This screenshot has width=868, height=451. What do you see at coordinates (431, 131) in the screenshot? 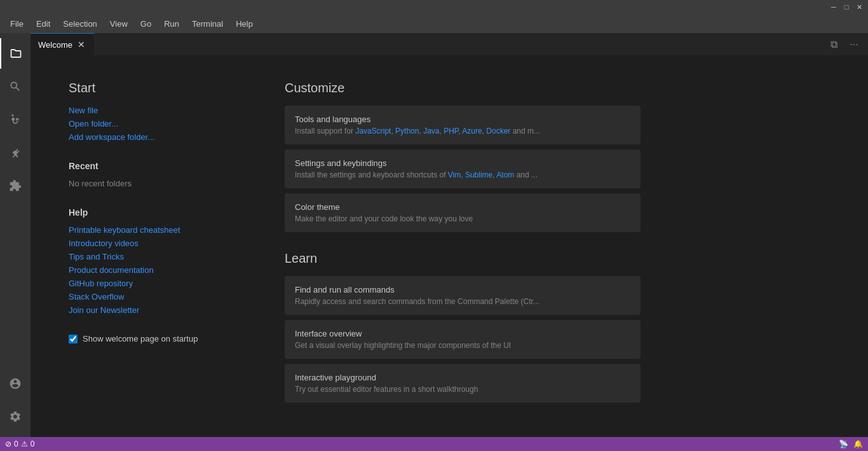
I see `java-highlight: Java` at bounding box center [431, 131].